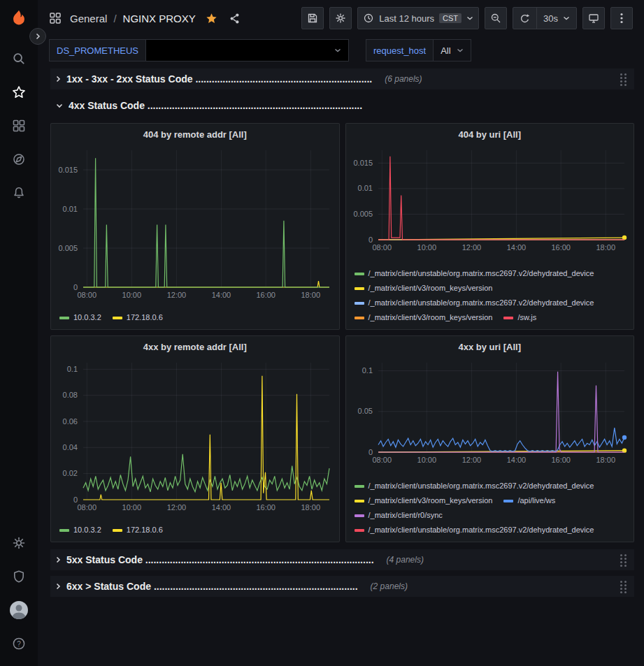 The height and width of the screenshot is (666, 644). Describe the element at coordinates (341, 18) in the screenshot. I see `gear-icon` at that location.